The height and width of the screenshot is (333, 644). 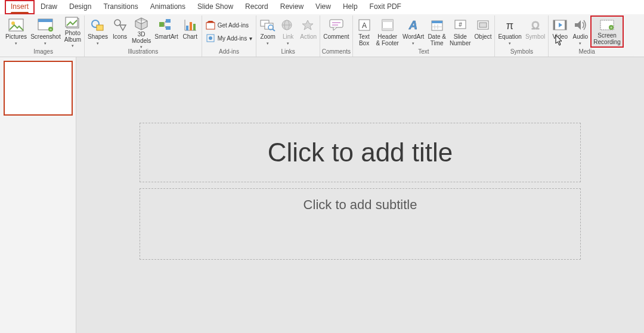 I want to click on link-label: Link, so click(x=288, y=37).